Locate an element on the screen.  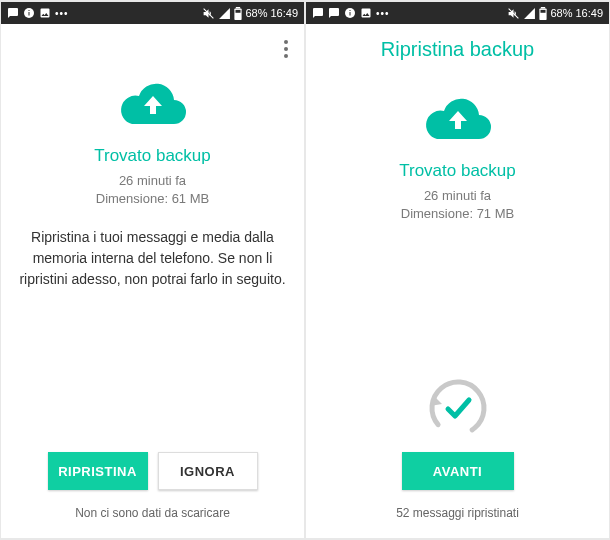
backup-size: Dimensione: 61 MB is located at coordinates (152, 198).